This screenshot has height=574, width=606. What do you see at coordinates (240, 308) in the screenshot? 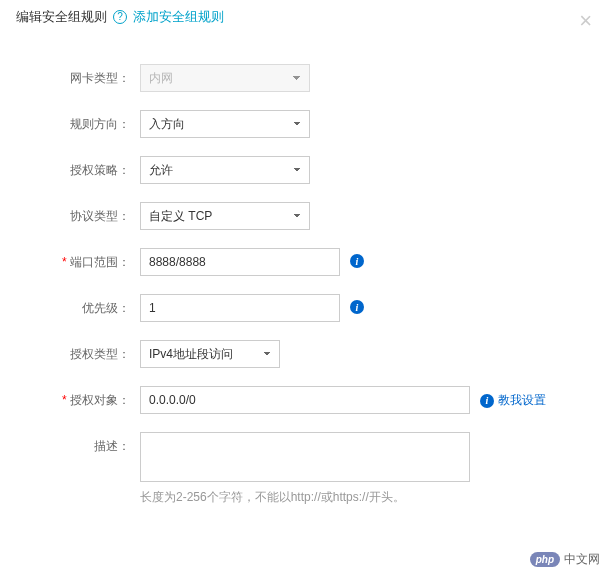
I see `input-priority` at bounding box center [240, 308].